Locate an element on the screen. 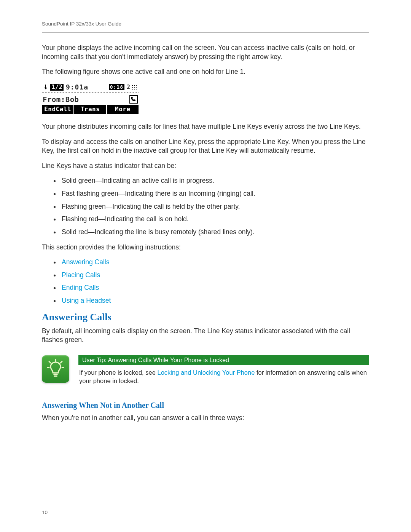 This screenshot has height=532, width=411. paragraph: Your phone displays the active incoming … is located at coordinates (206, 53).